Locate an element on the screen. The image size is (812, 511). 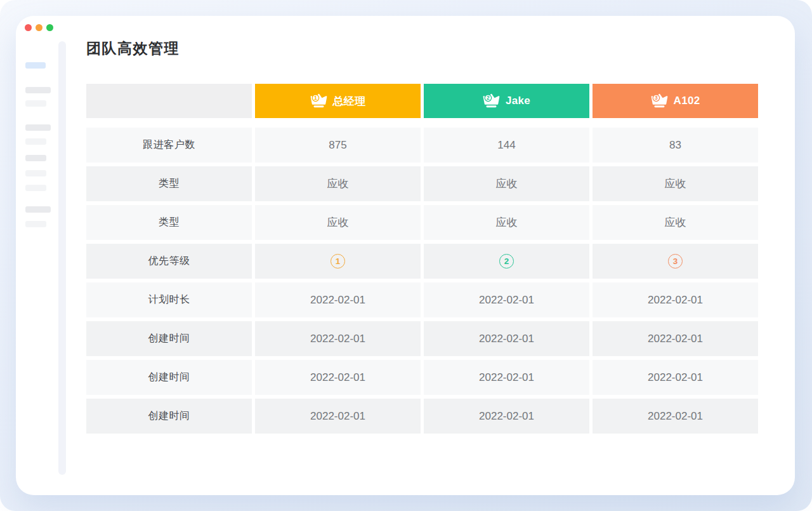
crown-rank-3-icon: 3 is located at coordinates (660, 101).